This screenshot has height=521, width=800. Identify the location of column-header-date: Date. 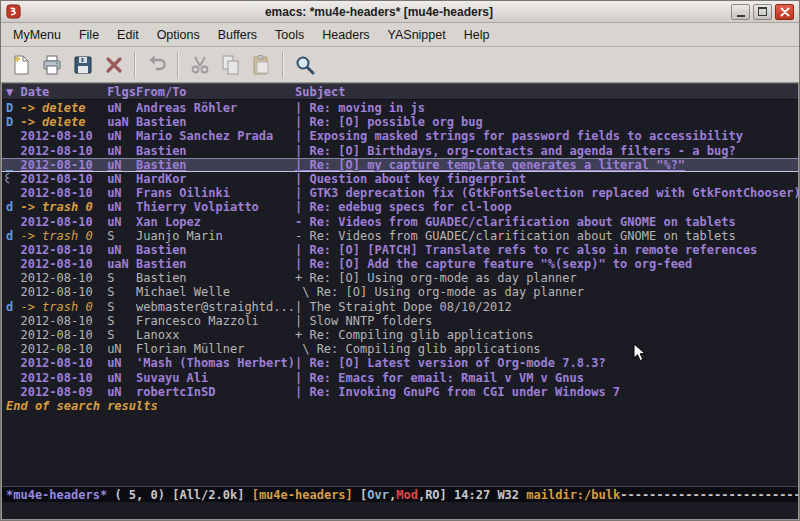
(64, 92).